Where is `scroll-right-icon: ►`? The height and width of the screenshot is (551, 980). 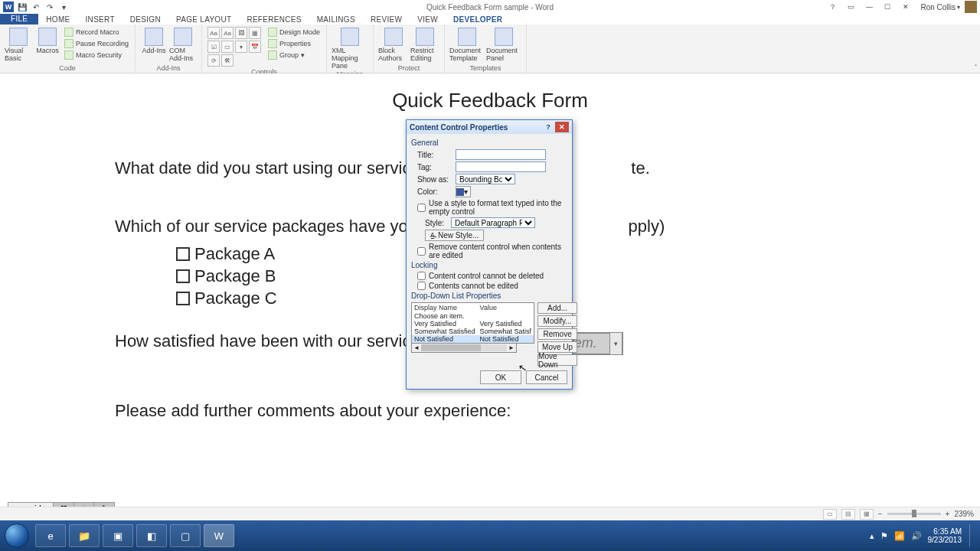 scroll-right-icon: ► is located at coordinates (511, 347).